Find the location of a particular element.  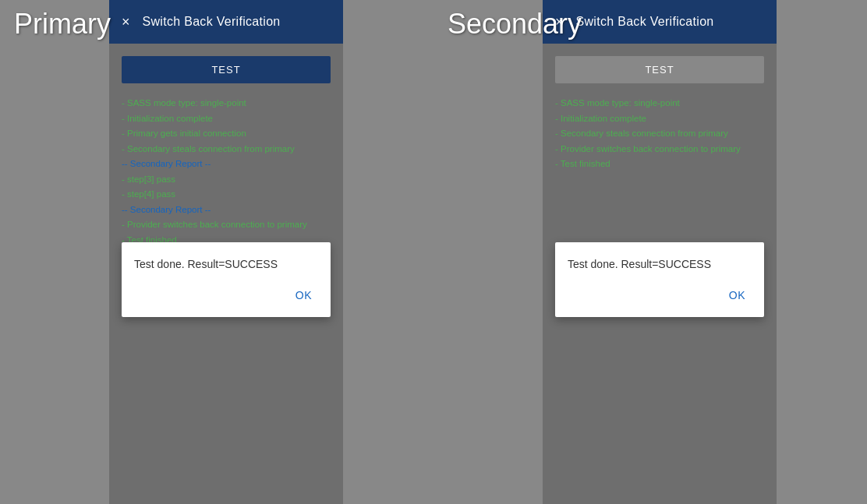

secondary-alert-actions: OK is located at coordinates (660, 298).